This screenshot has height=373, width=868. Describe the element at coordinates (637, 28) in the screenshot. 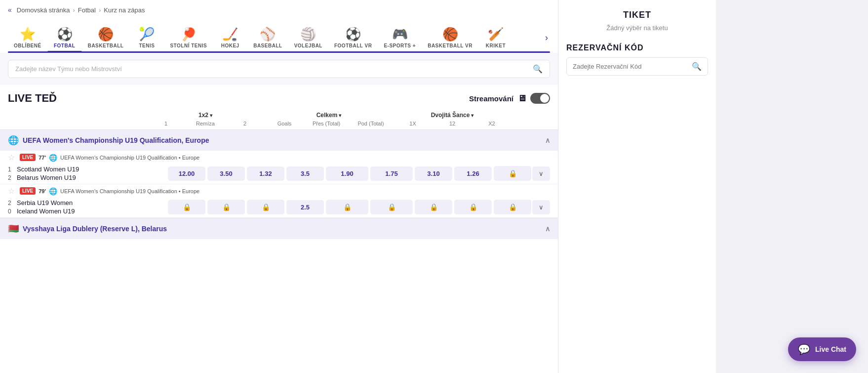

I see `no-selection-text: Žádný výběr na tiketu` at that location.